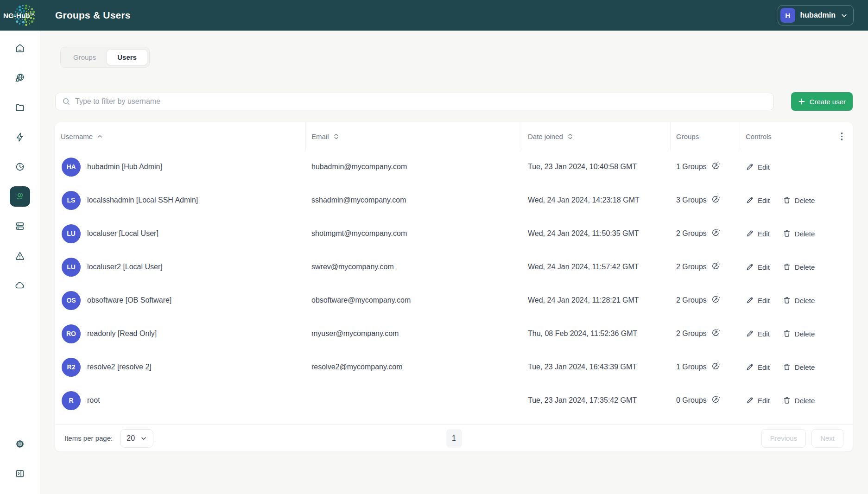  I want to click on username-text: localsshadmin [Local SSH Admin], so click(143, 200).